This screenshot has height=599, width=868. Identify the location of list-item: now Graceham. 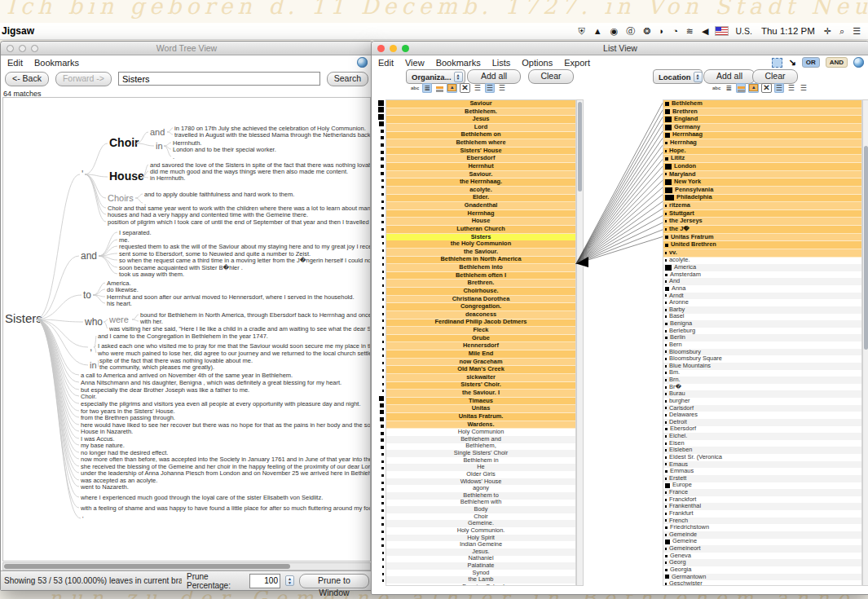
(481, 363).